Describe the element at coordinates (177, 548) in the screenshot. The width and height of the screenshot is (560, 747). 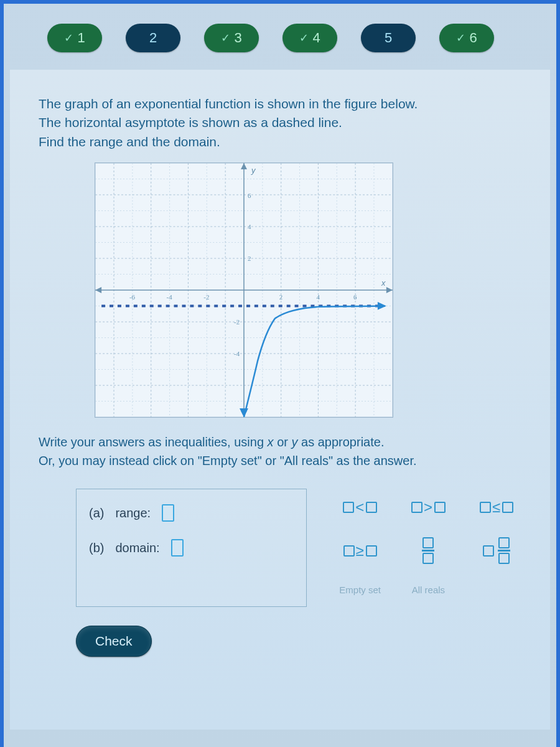
I see `domain-input` at that location.